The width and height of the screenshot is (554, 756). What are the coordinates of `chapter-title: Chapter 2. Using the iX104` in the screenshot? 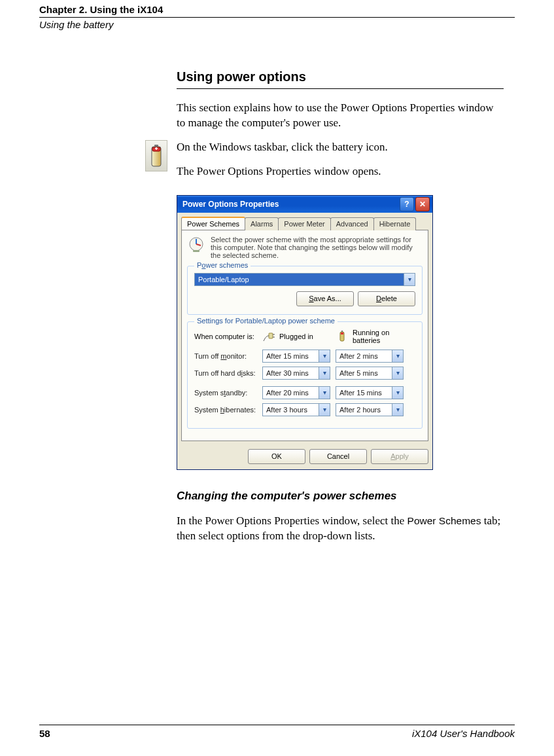 It's located at (277, 9).